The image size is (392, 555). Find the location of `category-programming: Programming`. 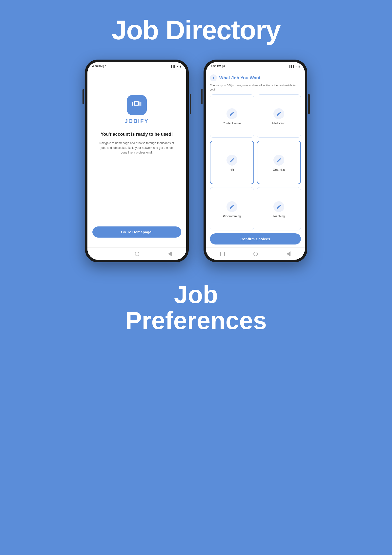

category-programming: Programming is located at coordinates (232, 209).